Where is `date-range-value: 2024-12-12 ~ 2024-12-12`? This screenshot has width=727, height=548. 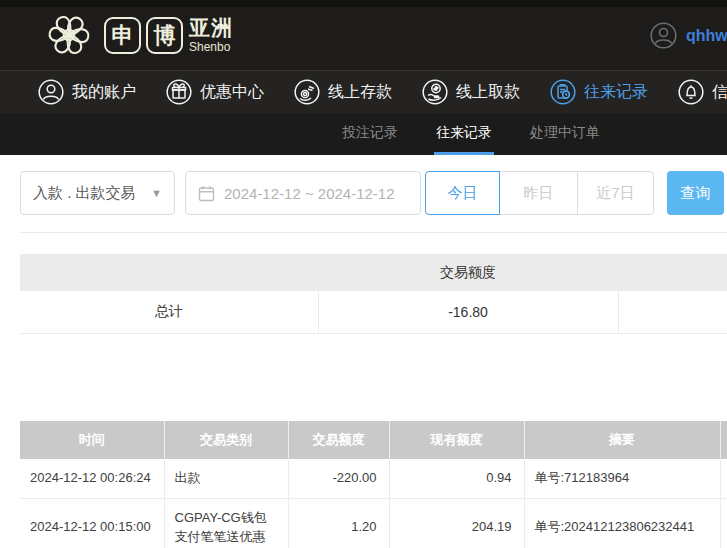
date-range-value: 2024-12-12 ~ 2024-12-12 is located at coordinates (310, 194).